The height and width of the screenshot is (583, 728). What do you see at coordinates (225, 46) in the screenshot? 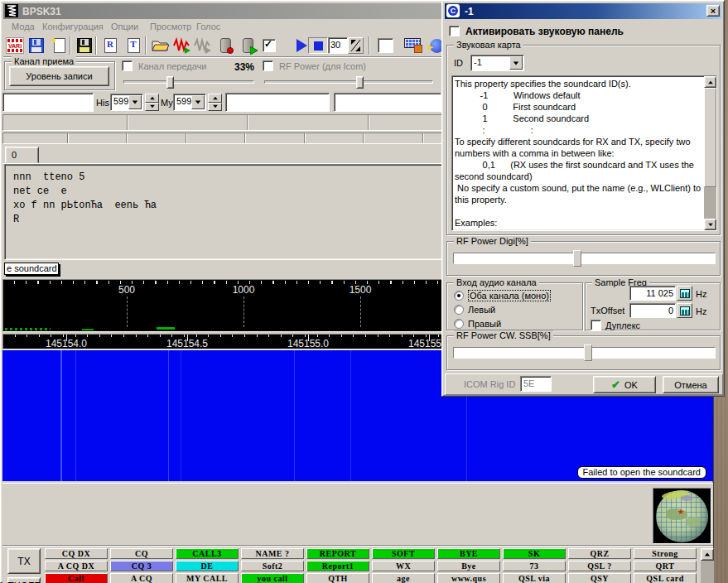
I see `record-device-icon` at bounding box center [225, 46].